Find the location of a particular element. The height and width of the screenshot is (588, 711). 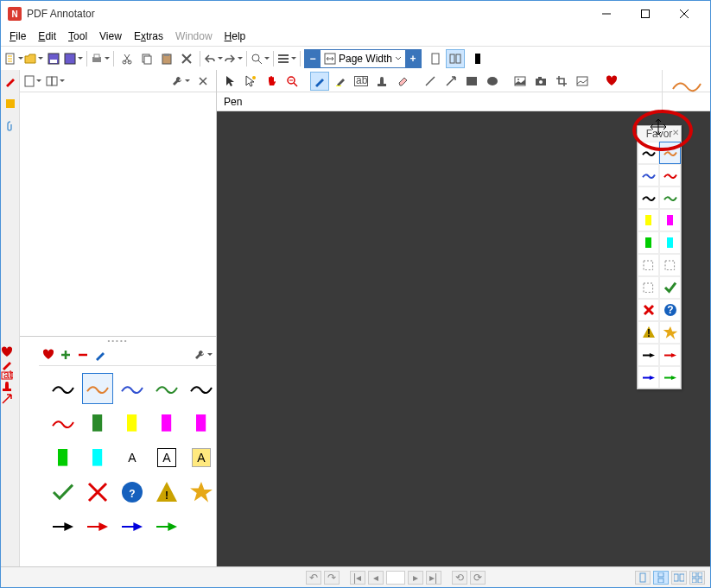

ellipse-tool is located at coordinates (492, 81).